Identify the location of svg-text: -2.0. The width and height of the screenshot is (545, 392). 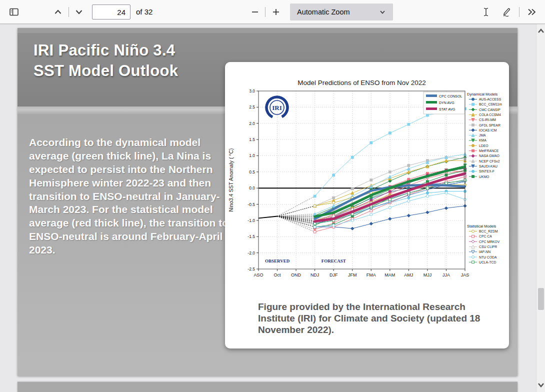
(251, 253).